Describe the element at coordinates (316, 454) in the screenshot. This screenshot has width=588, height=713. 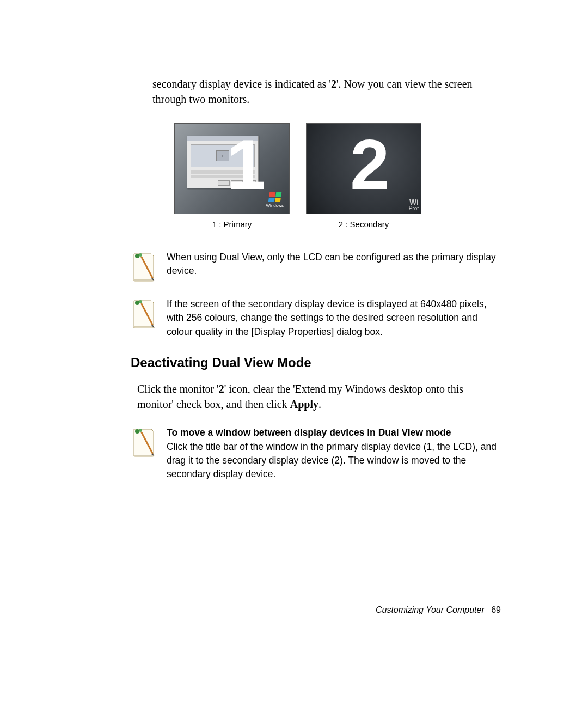
I see `note-block-3: To move a window between display devices…` at that location.